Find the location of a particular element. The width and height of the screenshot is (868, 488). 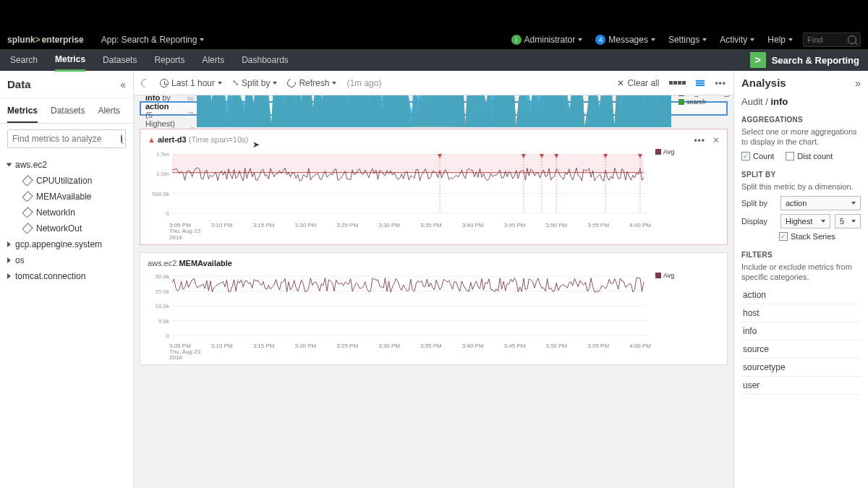

svg-text: 50 is located at coordinates (191, 98).